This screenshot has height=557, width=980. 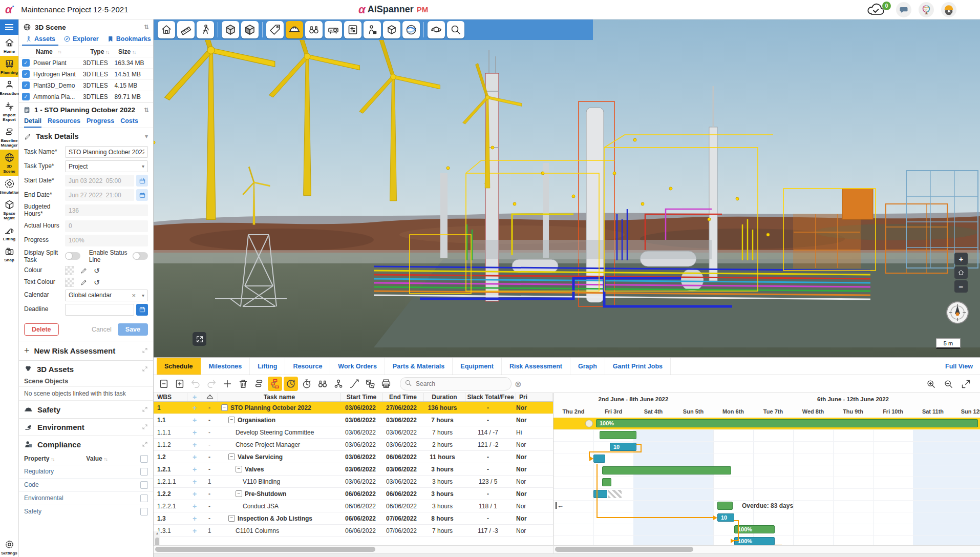 I want to click on print-button, so click(x=386, y=384).